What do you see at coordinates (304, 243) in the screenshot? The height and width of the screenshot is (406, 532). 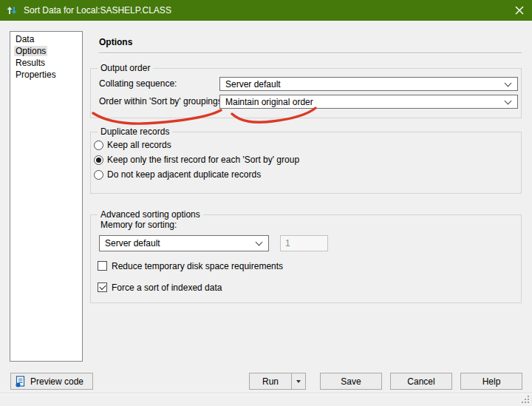 I see `memory-amount-field: 1` at bounding box center [304, 243].